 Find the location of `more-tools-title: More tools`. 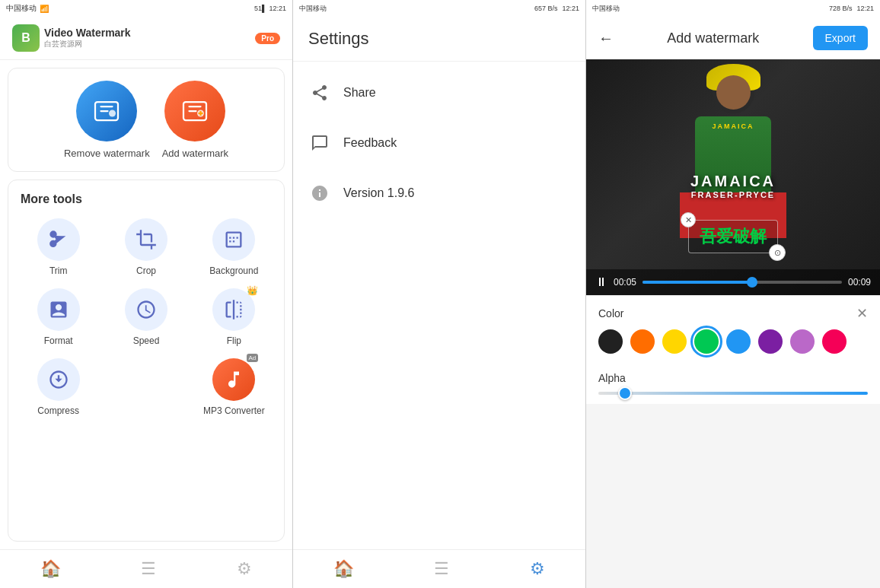

more-tools-title: More tools is located at coordinates (146, 199).